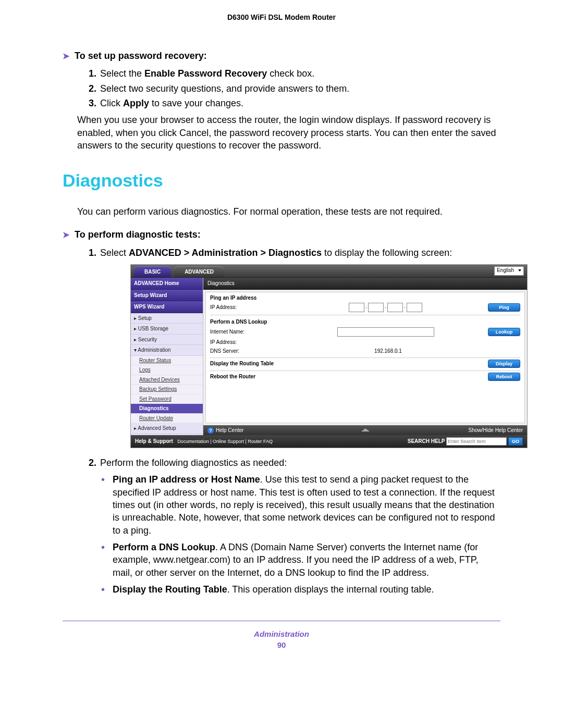 This screenshot has width=563, height=728. What do you see at coordinates (167, 361) in the screenshot?
I see `sidebar-sub-router-status: Router Status` at bounding box center [167, 361].